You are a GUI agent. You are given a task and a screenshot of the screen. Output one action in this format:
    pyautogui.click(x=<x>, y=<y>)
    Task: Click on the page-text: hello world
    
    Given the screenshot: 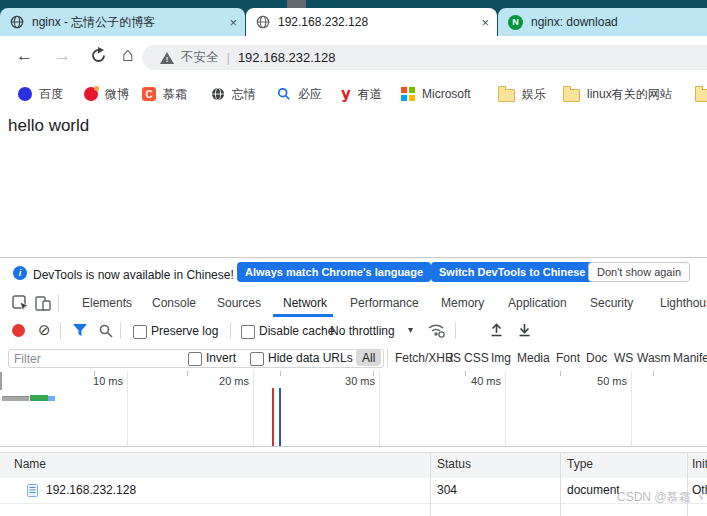 What is the action you would take?
    pyautogui.click(x=48, y=126)
    